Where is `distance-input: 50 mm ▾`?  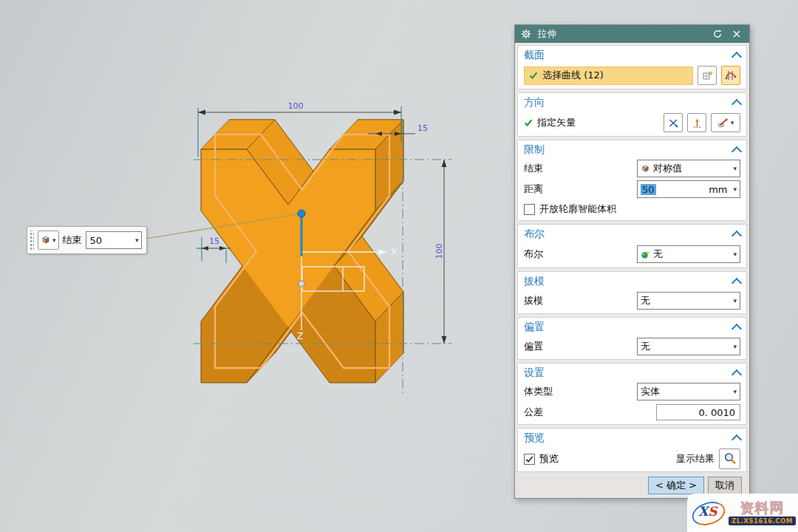
distance-input: 50 mm ▾ is located at coordinates (689, 189).